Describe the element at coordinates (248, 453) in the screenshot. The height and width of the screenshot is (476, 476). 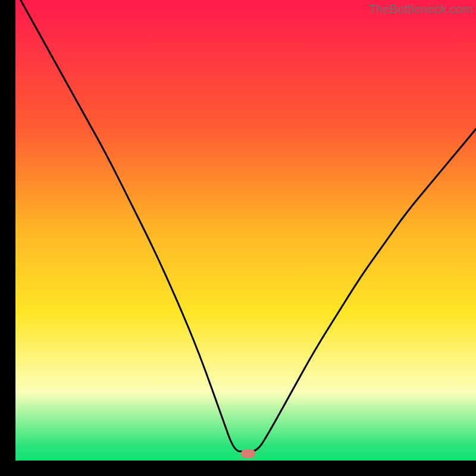
I see `optimal-marker` at that location.